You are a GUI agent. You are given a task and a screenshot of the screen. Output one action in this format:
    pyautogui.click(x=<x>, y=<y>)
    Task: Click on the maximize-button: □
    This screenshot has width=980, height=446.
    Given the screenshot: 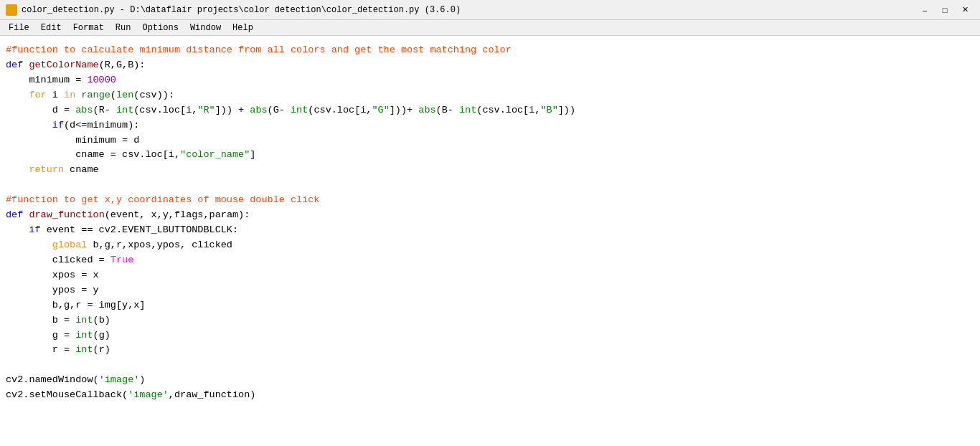 What is the action you would take?
    pyautogui.click(x=945, y=10)
    